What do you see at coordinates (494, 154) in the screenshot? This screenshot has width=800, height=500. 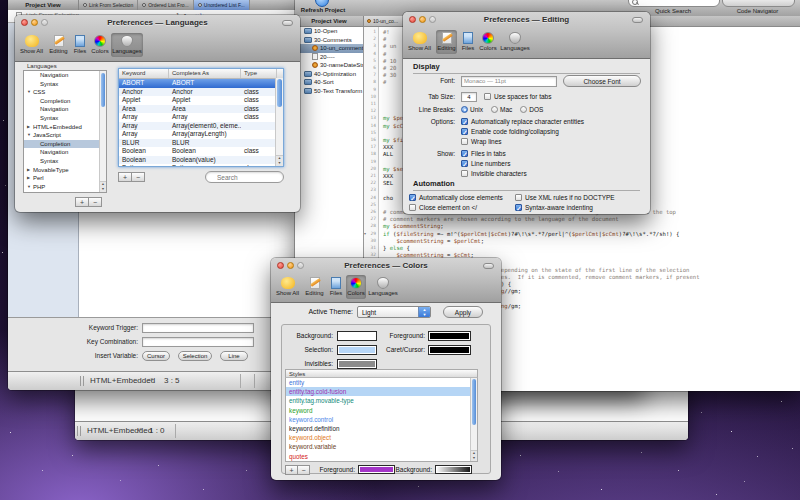 I see `option-files-in-tabs: Files in tabs` at bounding box center [494, 154].